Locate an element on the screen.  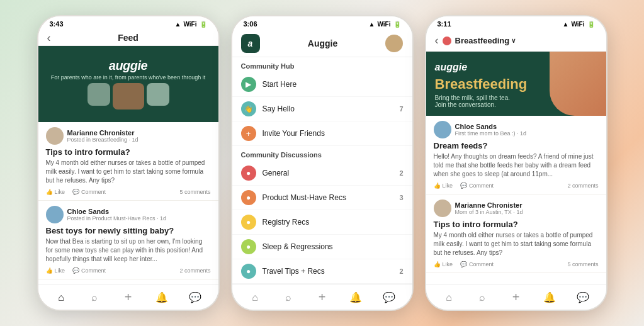
hero-tagline: For parents who are in it, from parents … is located at coordinates (128, 77).